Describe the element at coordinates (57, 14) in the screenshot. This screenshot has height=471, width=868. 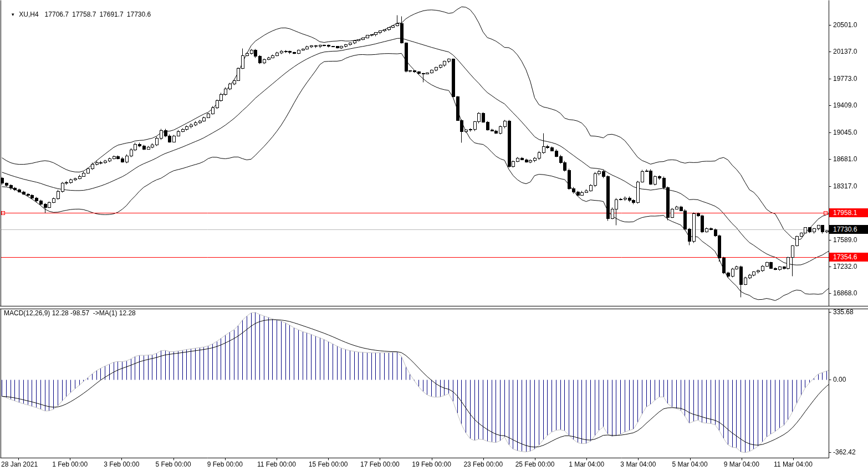
I see `ohlc-open: 17706.7` at that location.